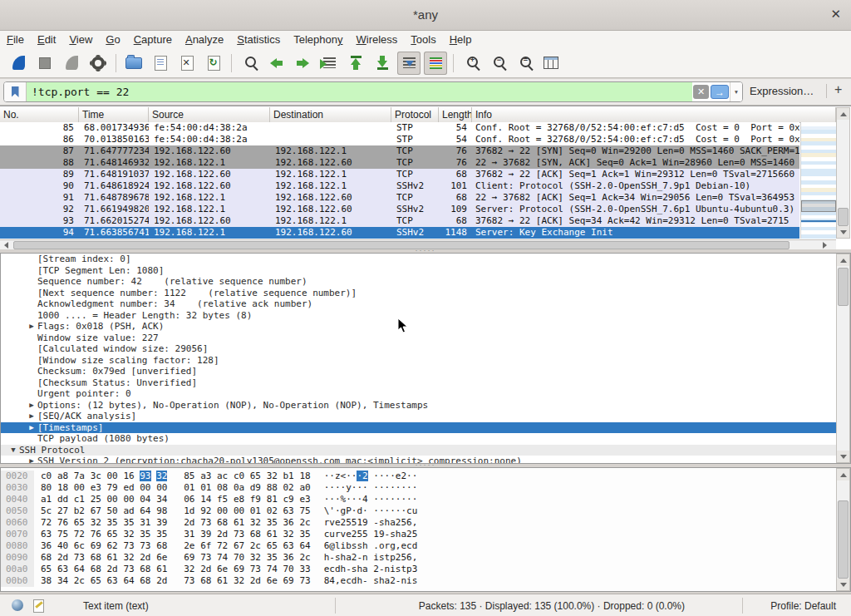  I want to click on restart-capture-button, so click(71, 63).